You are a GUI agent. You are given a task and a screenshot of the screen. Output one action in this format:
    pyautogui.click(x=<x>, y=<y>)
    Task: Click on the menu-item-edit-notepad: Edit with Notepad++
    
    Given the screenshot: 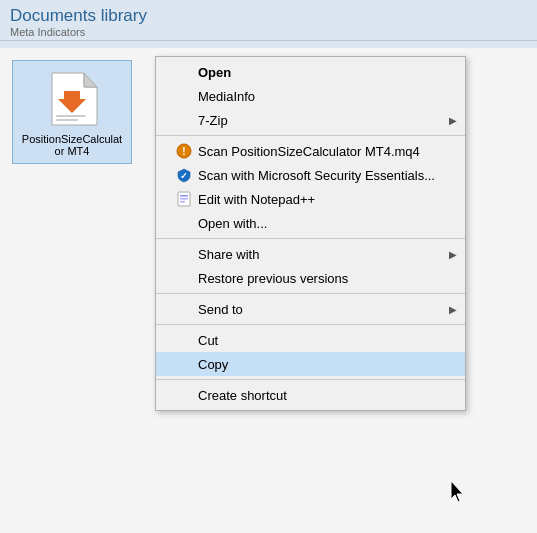 What is the action you would take?
    pyautogui.click(x=310, y=199)
    